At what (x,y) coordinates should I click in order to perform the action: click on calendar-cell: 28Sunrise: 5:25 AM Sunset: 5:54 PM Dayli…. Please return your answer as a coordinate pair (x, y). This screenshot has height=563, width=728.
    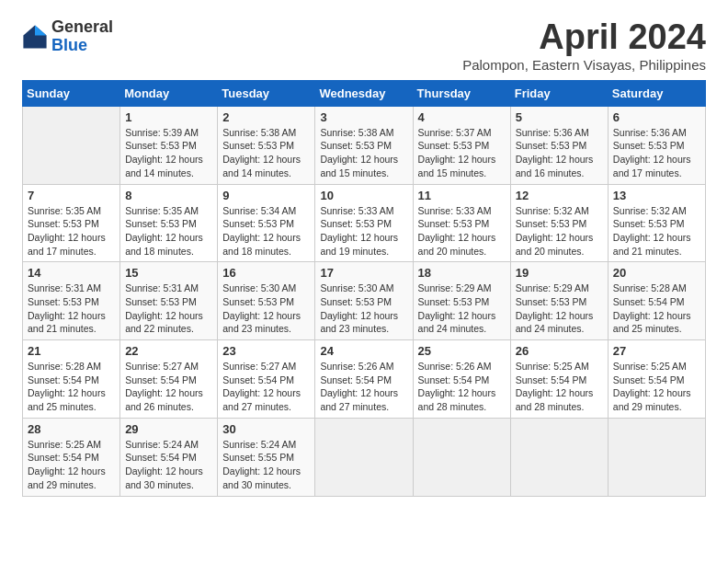
    Looking at the image, I should click on (72, 456).